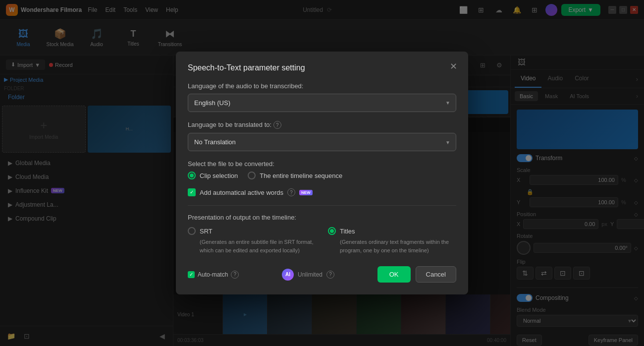  I want to click on active-words-checkbox, so click(192, 192).